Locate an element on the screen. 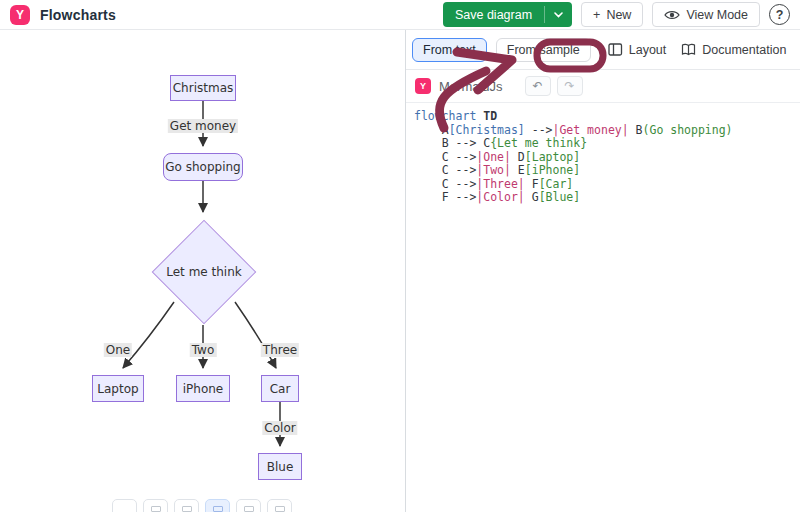  redo-button: ↷ is located at coordinates (570, 86).